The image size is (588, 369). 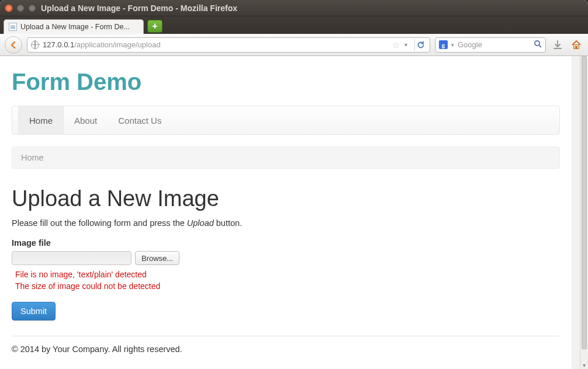 I want to click on url-bar: 127.0.0.1/application/image/upload ☆ ▾, so click(x=229, y=45).